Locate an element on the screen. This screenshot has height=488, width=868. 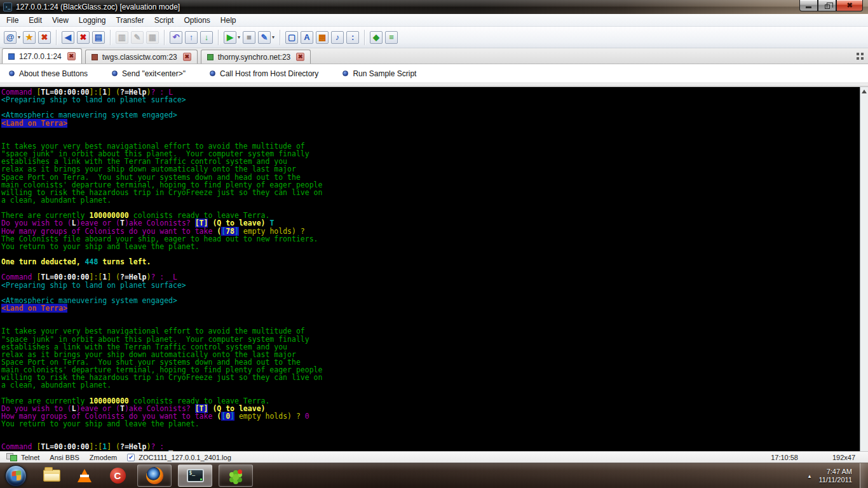
show-hidden-icons-button: ▴ is located at coordinates (810, 476).